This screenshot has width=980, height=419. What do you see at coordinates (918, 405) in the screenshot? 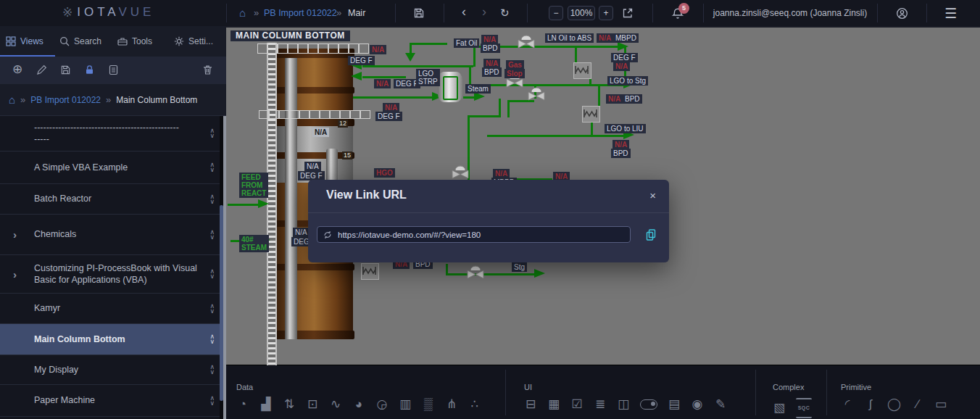
I see `line-icon: ∕` at bounding box center [918, 405].